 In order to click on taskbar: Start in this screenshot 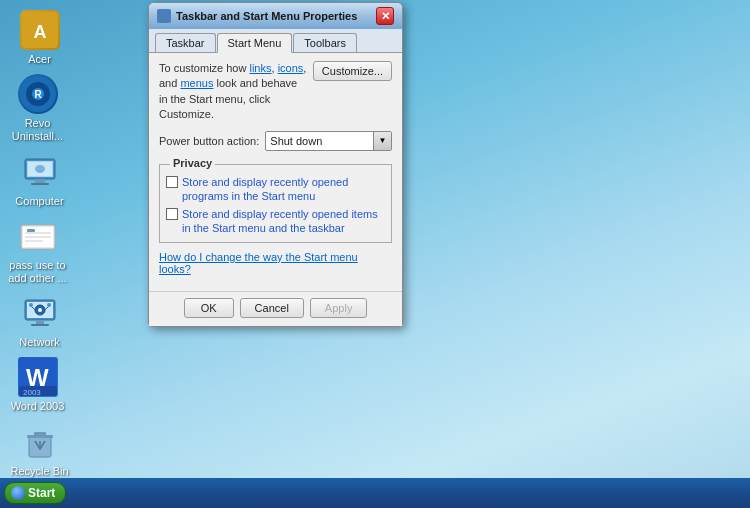, I will do `click(375, 493)`.